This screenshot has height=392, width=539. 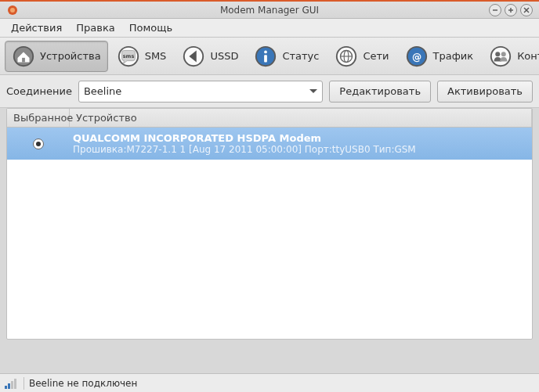 I want to click on home-icon, so click(x=24, y=56).